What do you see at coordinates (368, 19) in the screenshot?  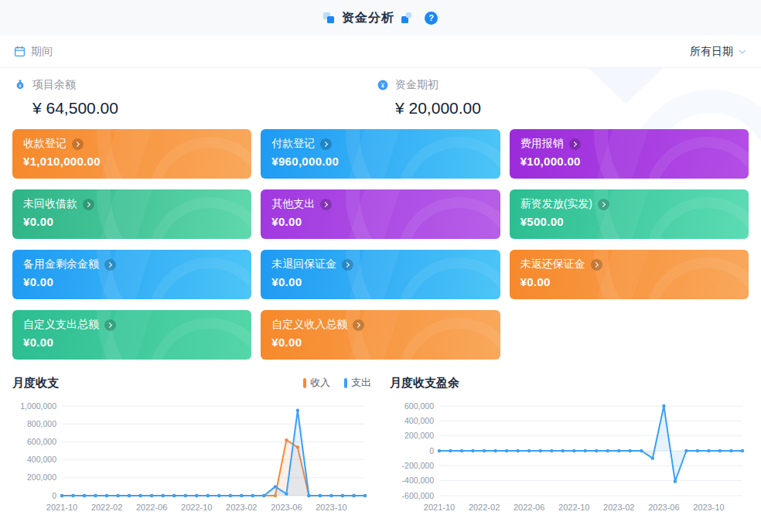 I see `page-title: 资金分析` at bounding box center [368, 19].